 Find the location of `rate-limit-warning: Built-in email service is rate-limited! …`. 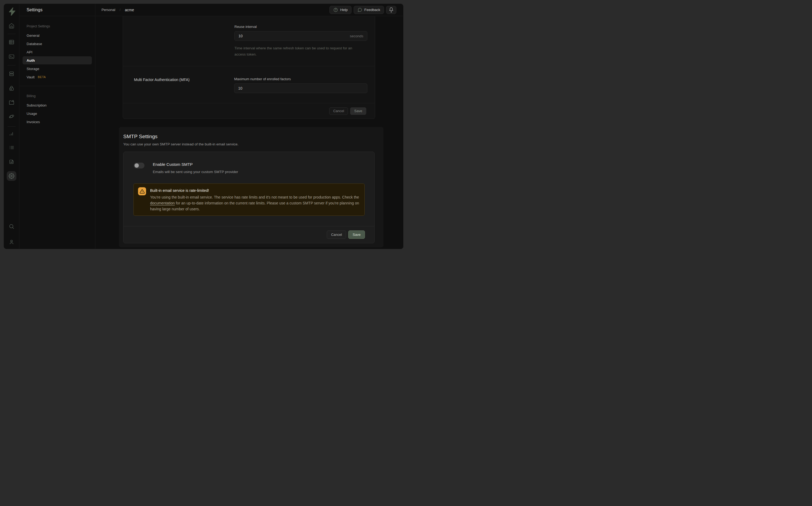

rate-limit-warning: Built-in email service is rate-limited! … is located at coordinates (249, 199).